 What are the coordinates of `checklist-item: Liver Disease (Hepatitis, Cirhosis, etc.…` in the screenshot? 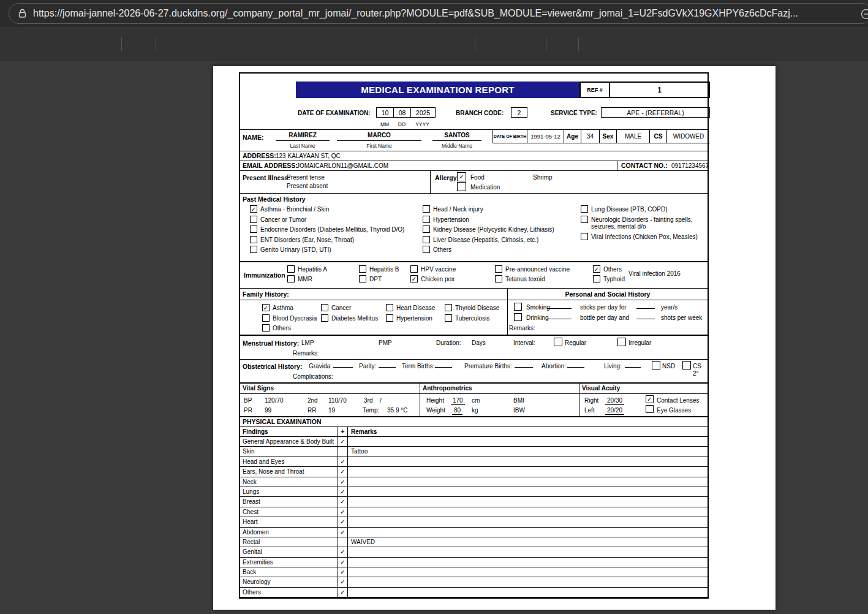 It's located at (500, 240).